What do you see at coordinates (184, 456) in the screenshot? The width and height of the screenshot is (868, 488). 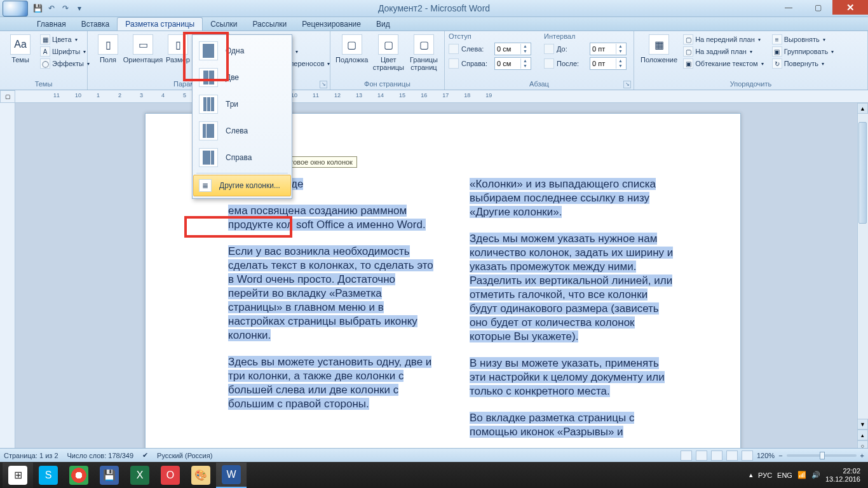 I see `status-language: Русский (Россия)` at bounding box center [184, 456].